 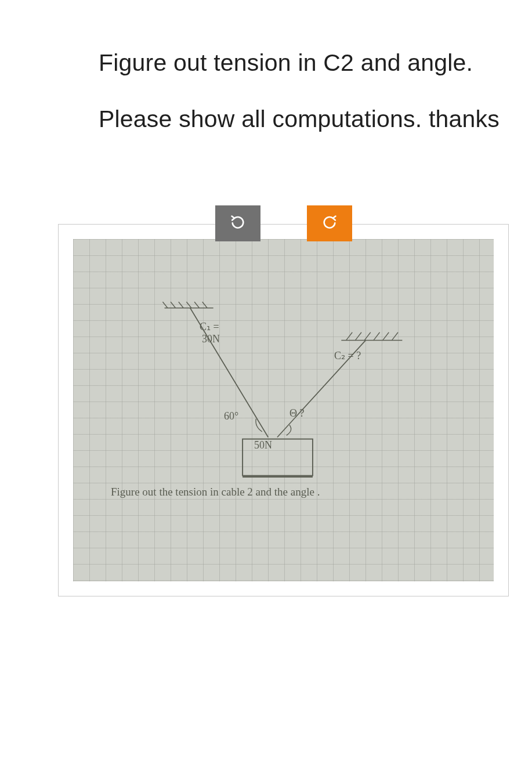 What do you see at coordinates (304, 91) in the screenshot?
I see `question-text: Figure out tension in C2 and angle. Plea…` at bounding box center [304, 91].